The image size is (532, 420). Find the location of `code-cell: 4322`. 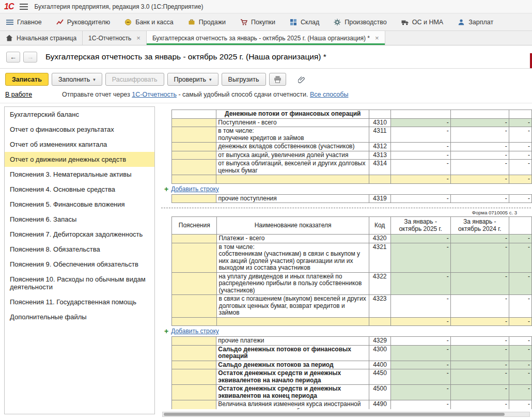

code-cell: 4322 is located at coordinates (380, 284).